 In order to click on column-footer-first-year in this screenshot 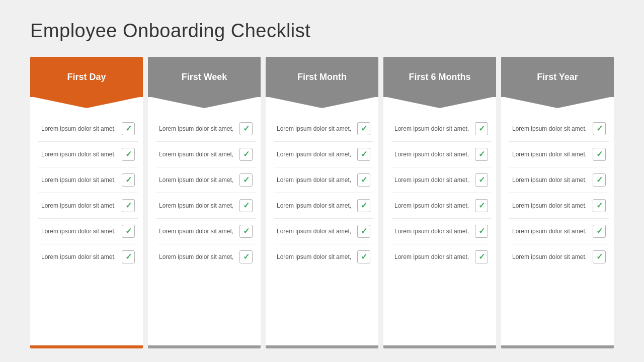, I will do `click(557, 347)`.